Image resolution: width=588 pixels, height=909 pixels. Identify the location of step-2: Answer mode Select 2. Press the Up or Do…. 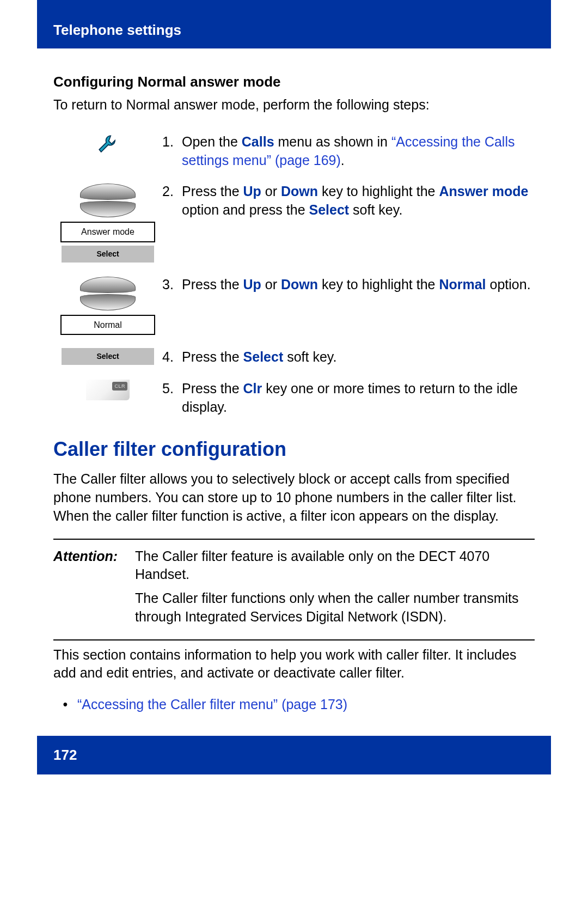
(294, 222).